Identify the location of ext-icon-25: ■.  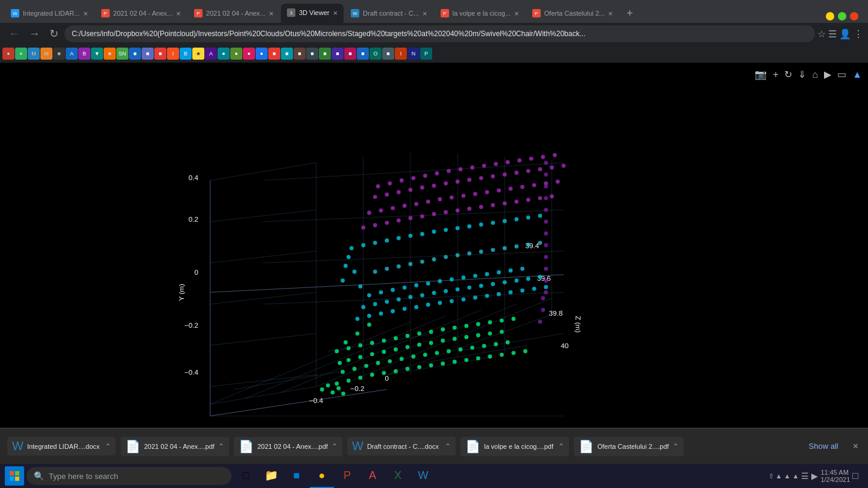
(312, 54).